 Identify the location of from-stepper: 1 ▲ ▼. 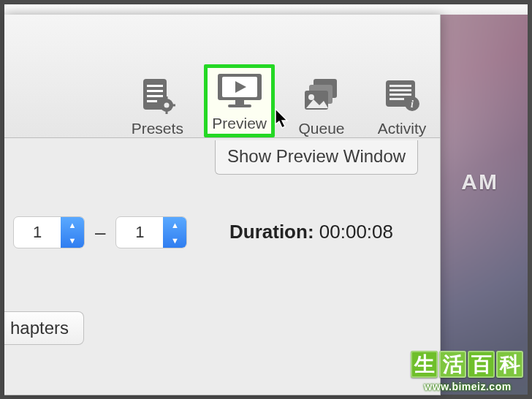
(49, 232).